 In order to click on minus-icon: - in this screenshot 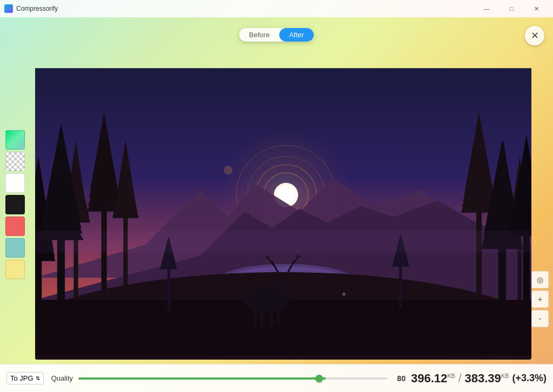, I will do `click(540, 319)`.